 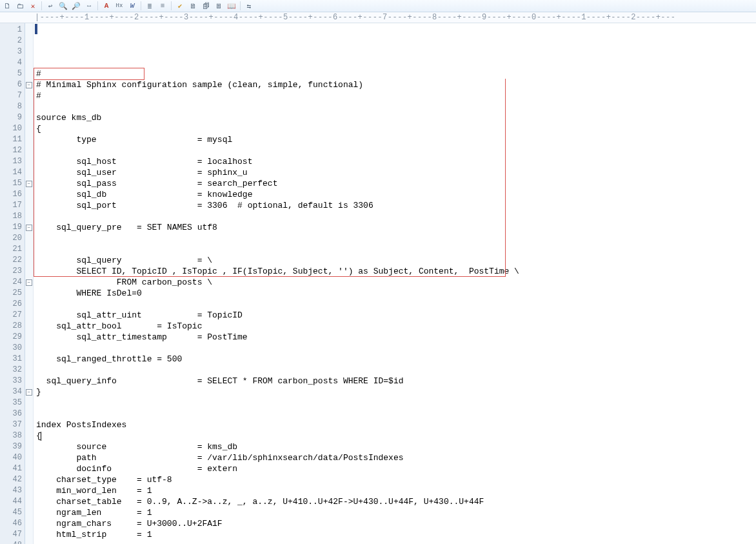 What do you see at coordinates (163, 6) in the screenshot?
I see `list-number-icon: ≡` at bounding box center [163, 6].